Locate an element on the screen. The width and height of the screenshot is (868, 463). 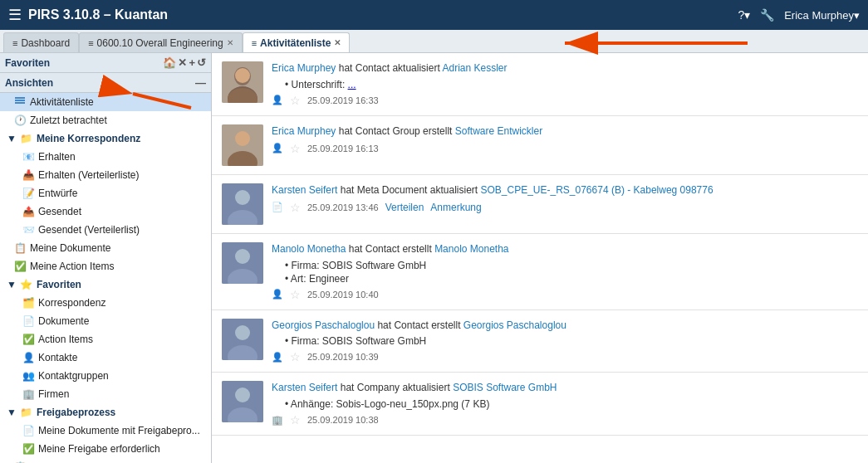
activity-meta-5: 👤 ☆ 25.09.2019 10:39 is located at coordinates (565, 357).